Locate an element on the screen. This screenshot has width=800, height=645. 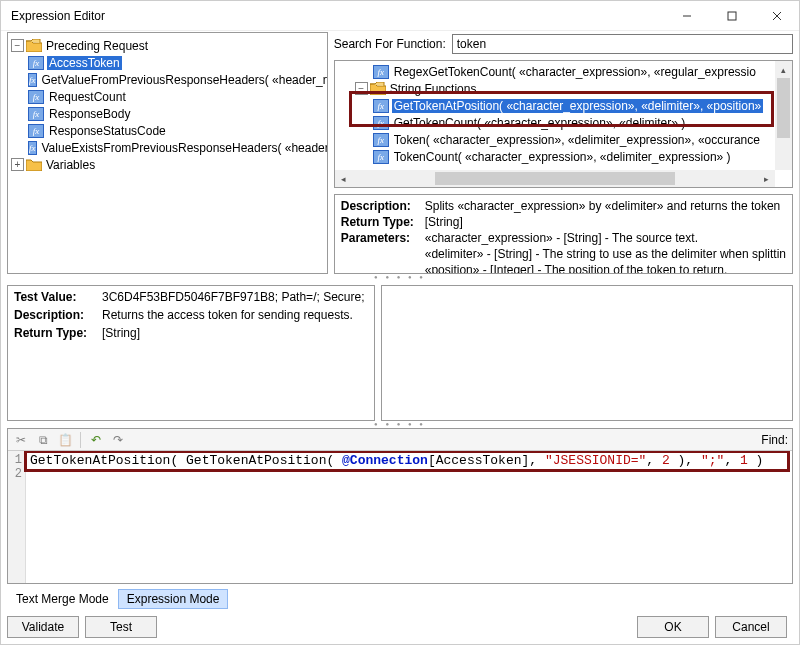
selection-info: Test Value: 3C6D4F53BFD5046F7BF971B8; Pa… is located at coordinates (191, 353).